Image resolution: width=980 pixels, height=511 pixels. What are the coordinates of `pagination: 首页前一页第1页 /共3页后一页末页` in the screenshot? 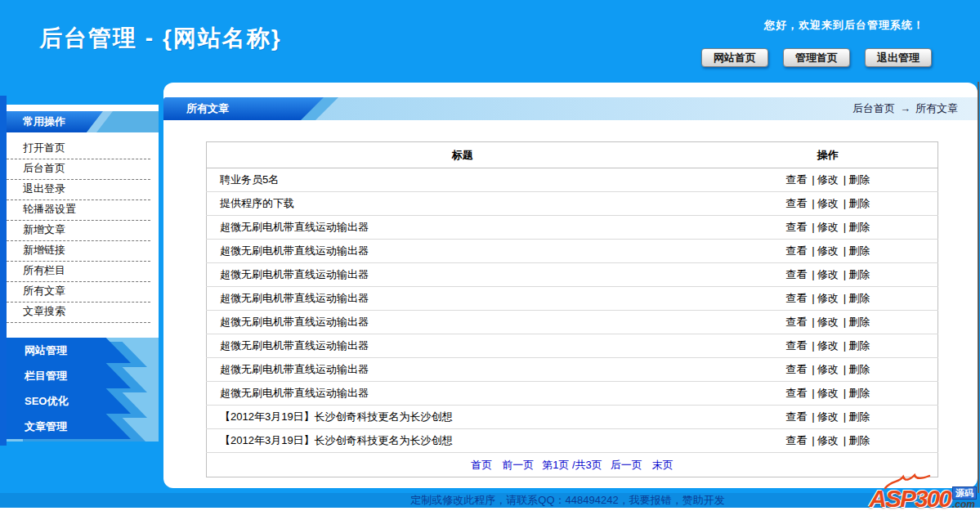 It's located at (572, 465).